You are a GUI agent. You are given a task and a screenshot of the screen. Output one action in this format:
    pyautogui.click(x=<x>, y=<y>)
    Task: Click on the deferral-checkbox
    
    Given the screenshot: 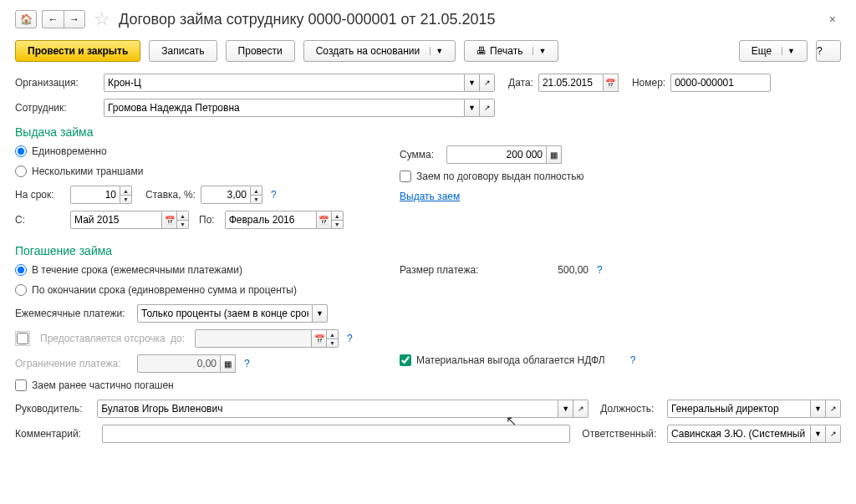 What is the action you would take?
    pyautogui.click(x=23, y=339)
    